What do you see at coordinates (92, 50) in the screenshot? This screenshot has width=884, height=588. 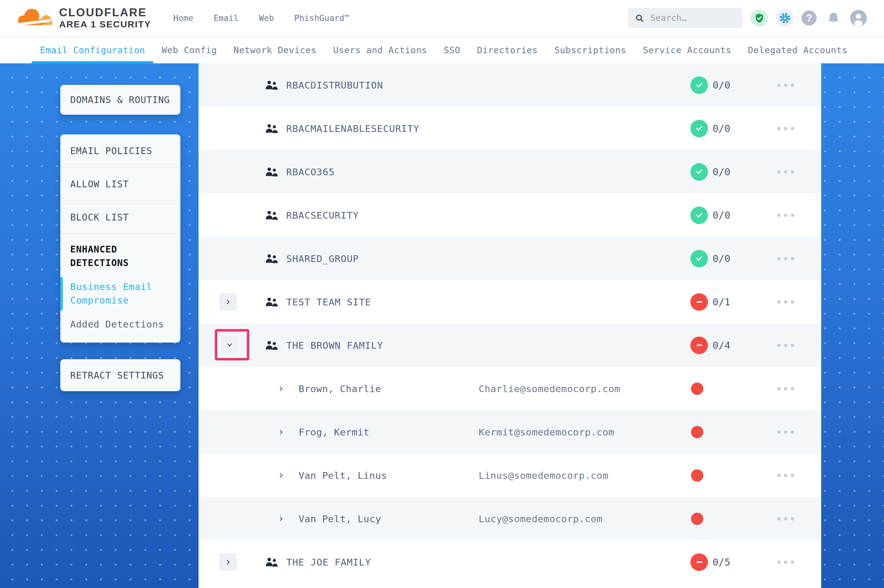 I see `tab-email-configuration: Email Configuration` at bounding box center [92, 50].